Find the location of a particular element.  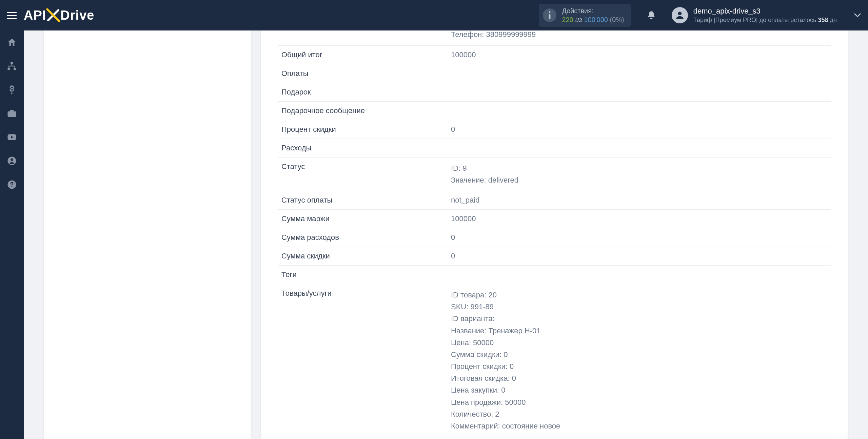

table-row: Подарочное сообщение is located at coordinates (554, 110).